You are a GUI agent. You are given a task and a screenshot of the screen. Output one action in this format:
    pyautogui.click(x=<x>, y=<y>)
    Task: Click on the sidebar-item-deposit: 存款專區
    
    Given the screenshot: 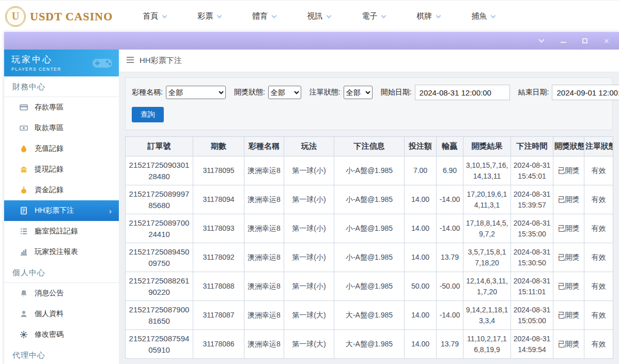 What is the action you would take?
    pyautogui.click(x=61, y=107)
    